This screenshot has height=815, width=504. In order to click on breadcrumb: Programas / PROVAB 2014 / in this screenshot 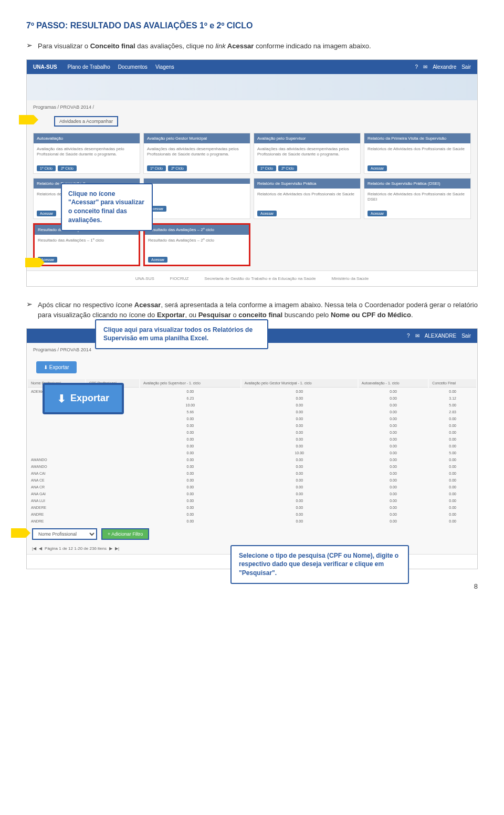, I will do `click(252, 107)`.